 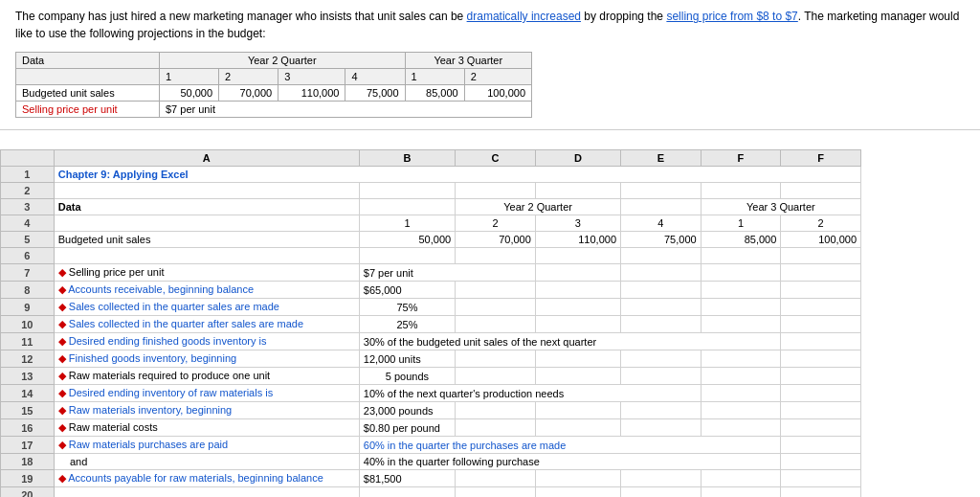 I want to click on row-10: 10 ◆ Sales collected in the quarter afte…, so click(x=431, y=325).